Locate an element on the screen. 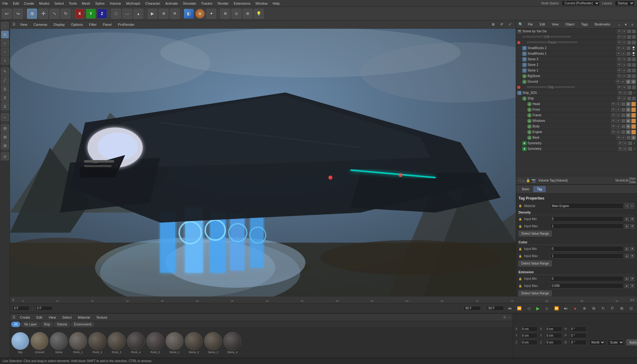 The image size is (637, 364). vt-cameras: Cameras is located at coordinates (40, 25).